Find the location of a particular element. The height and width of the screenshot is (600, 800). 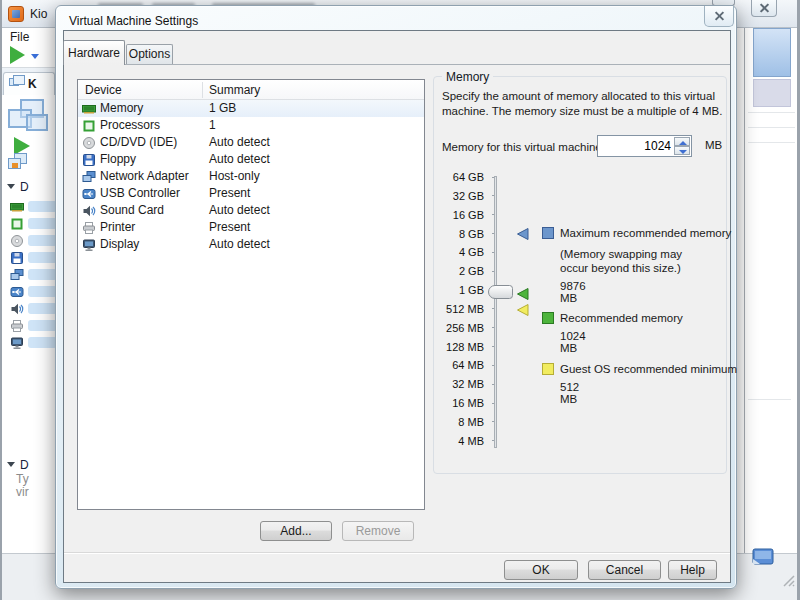

sidebar-device-floppy is located at coordinates (34, 258).